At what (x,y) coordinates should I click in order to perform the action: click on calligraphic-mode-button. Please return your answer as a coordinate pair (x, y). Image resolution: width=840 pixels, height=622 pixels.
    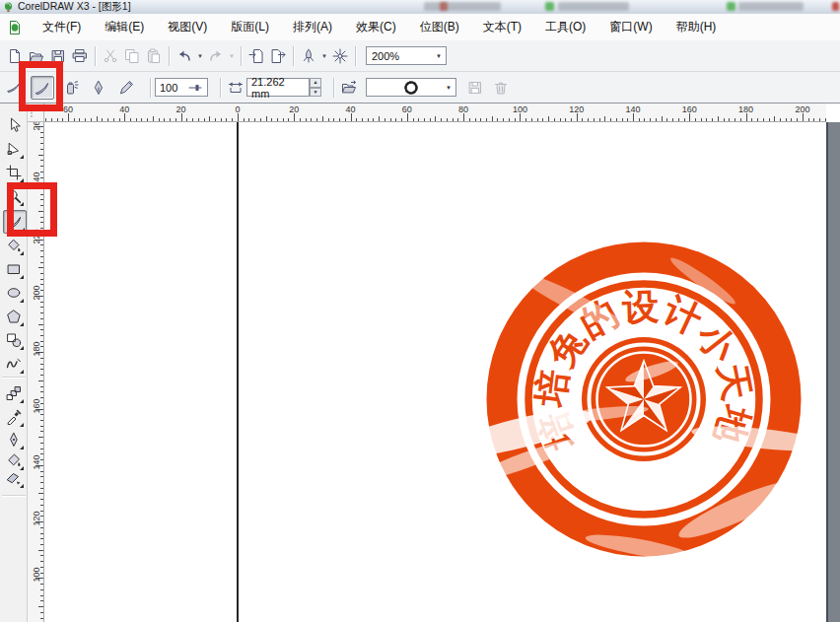
    Looking at the image, I should click on (99, 88).